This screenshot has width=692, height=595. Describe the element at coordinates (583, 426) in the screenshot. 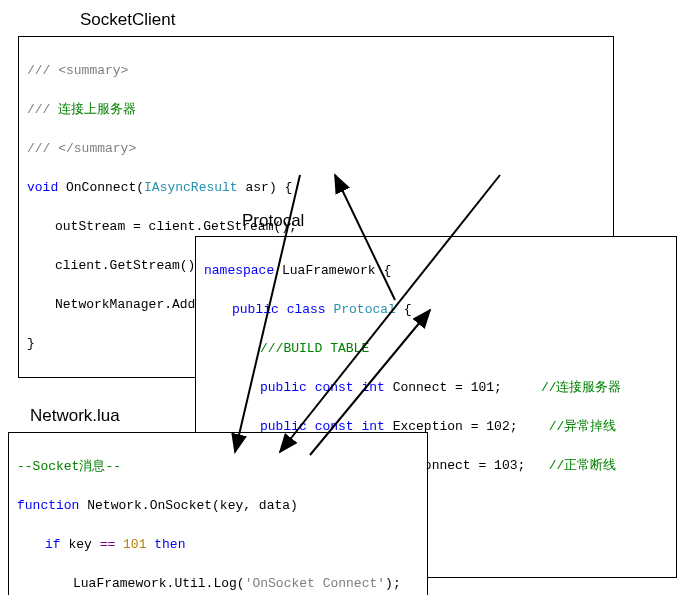

I see `code-text: //异常掉线` at that location.